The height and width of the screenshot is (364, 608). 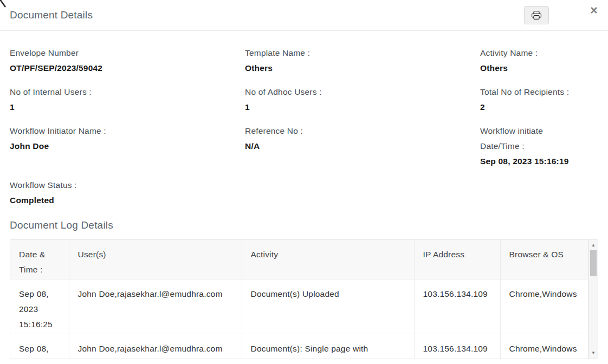 What do you see at coordinates (328, 260) in the screenshot?
I see `col-header-activity: Activity` at bounding box center [328, 260].